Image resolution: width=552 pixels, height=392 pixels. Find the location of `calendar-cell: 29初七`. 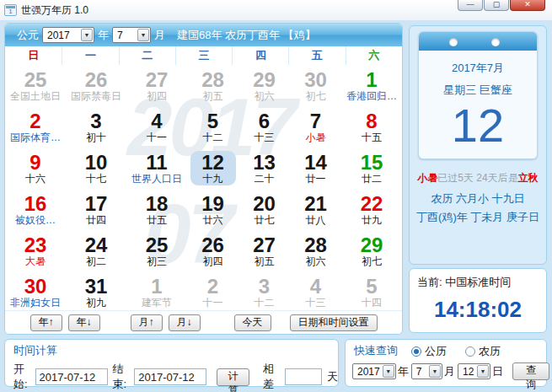

calendar-cell: 29初七 is located at coordinates (372, 251).